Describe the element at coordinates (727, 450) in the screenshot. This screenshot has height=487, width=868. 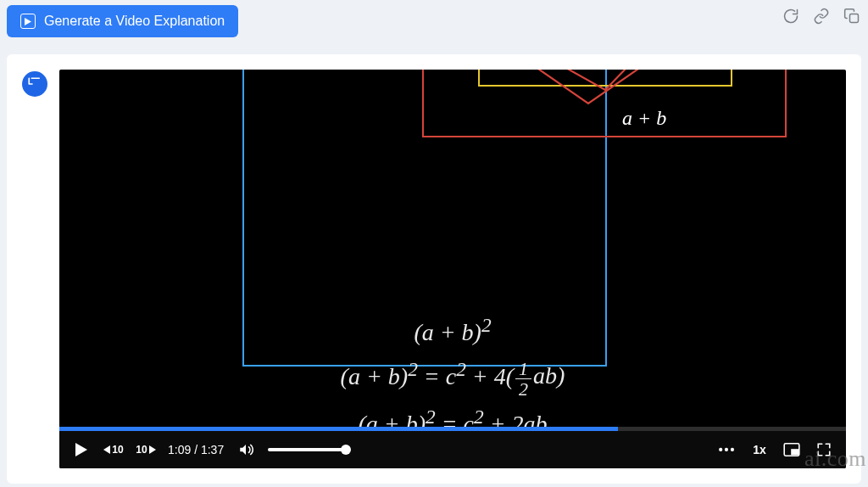
I see `more-menu-button: •••` at that location.